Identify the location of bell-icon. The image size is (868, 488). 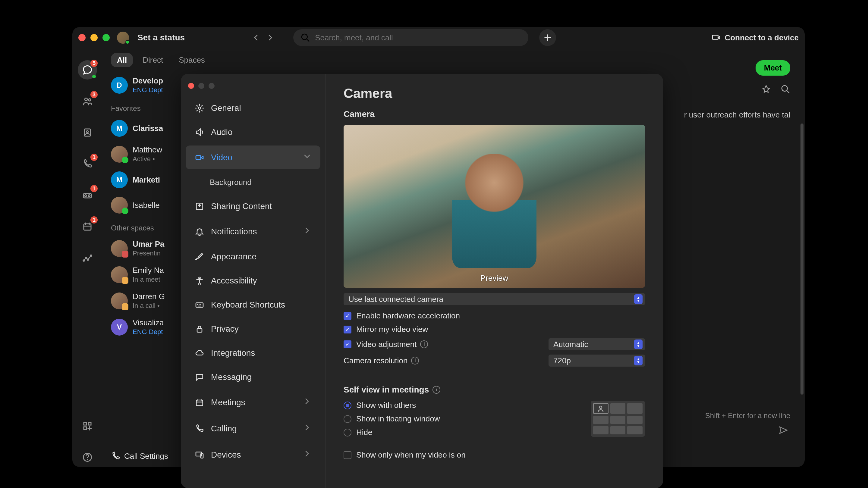
(199, 232).